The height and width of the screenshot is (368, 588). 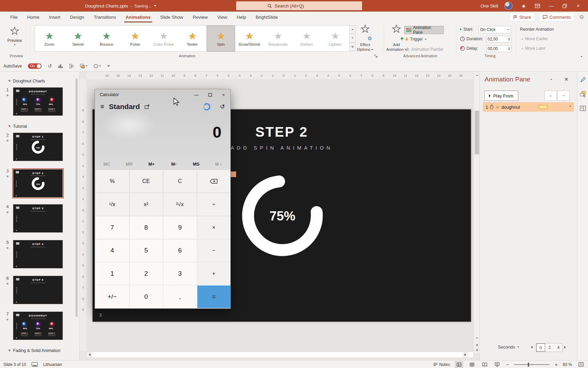 I want to click on pane-options-icon, so click(x=551, y=80).